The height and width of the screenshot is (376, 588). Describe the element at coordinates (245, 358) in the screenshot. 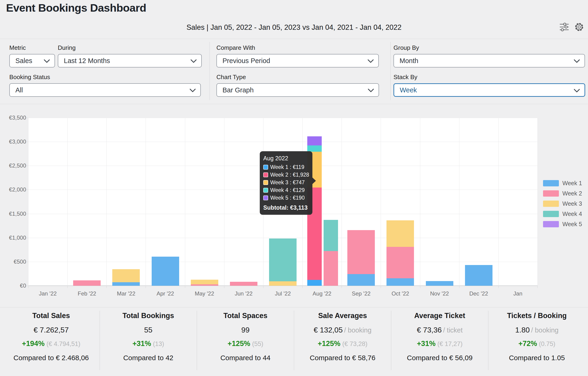

I see `kpi-compared: Compared to 44` at that location.